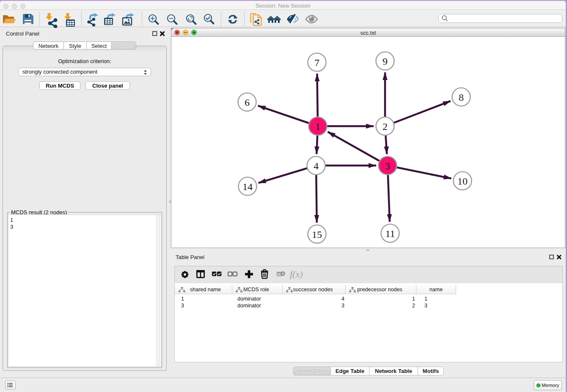 This screenshot has width=567, height=392. I want to click on svg-text: f(x), so click(296, 274).